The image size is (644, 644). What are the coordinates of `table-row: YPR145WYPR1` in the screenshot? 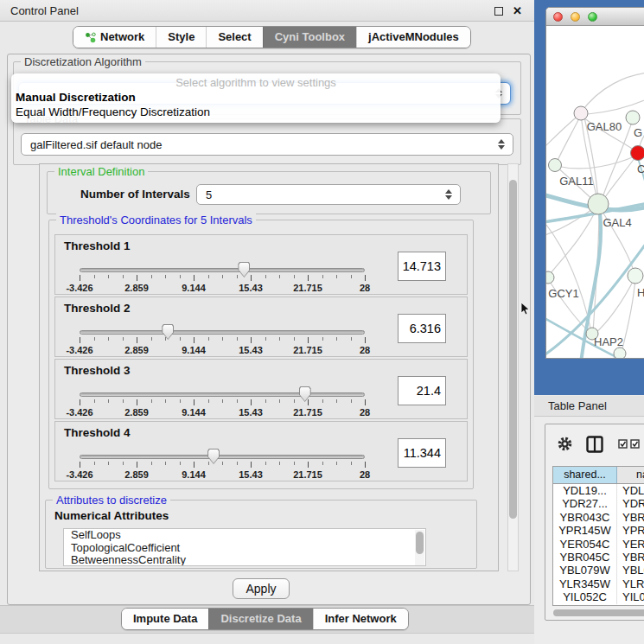 It's located at (598, 531).